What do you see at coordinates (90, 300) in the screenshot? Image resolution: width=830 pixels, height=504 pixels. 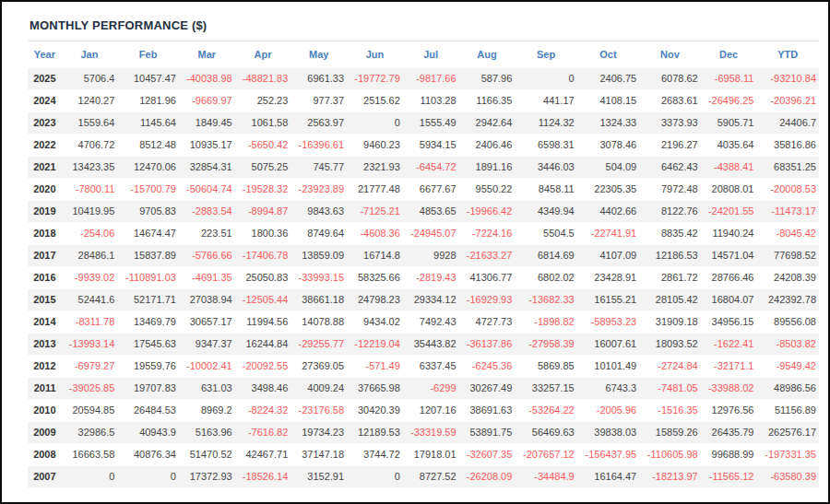 I see `value-cell: 52441.6` at bounding box center [90, 300].